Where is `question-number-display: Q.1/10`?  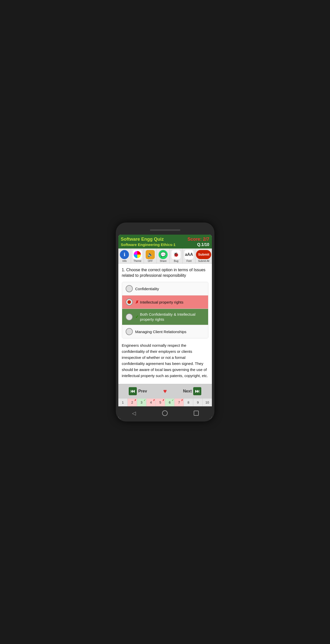
question-number-display: Q.1/10 is located at coordinates (203, 245).